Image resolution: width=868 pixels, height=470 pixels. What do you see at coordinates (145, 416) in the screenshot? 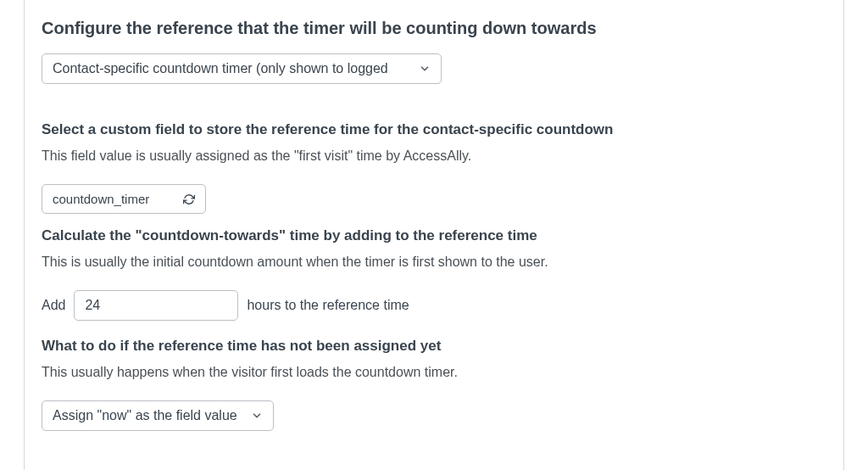
I see `unassigned-action-value: Assign "now" as the field value` at bounding box center [145, 416].